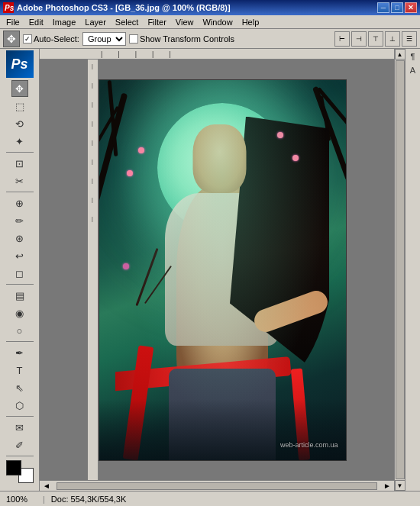 Image resolution: width=420 pixels, height=506 pixels. I want to click on vertical-ruler: |||||||||, so click(93, 270).